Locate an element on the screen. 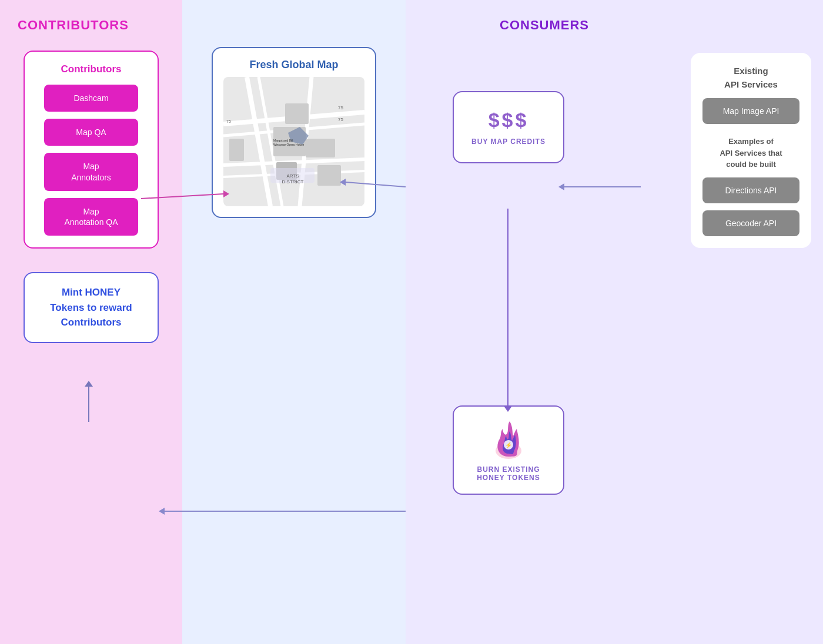 The height and width of the screenshot is (644, 823). api-services-title: ExistingAPI Services is located at coordinates (751, 78).